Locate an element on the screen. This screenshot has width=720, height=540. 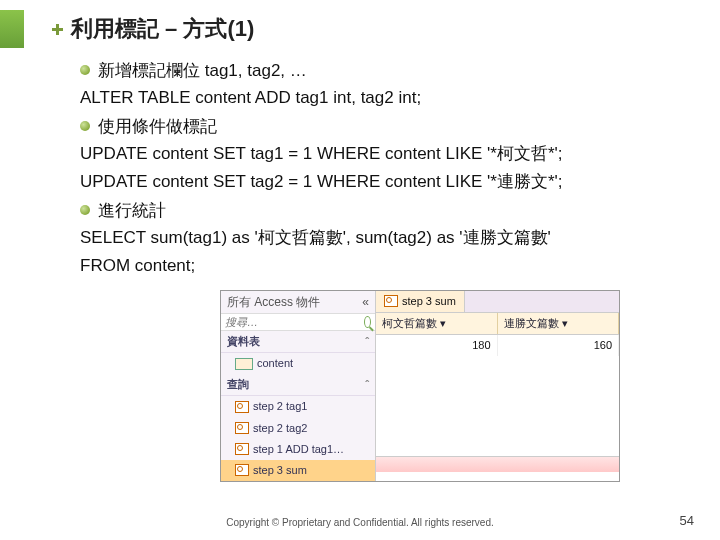
collapse-icon: « is located at coordinates (366, 302).